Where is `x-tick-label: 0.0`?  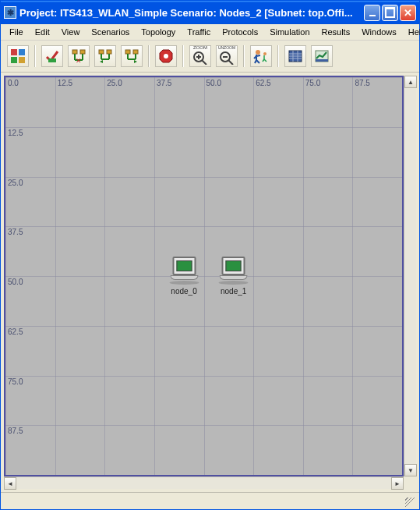
x-tick-label: 0.0 is located at coordinates (13, 83).